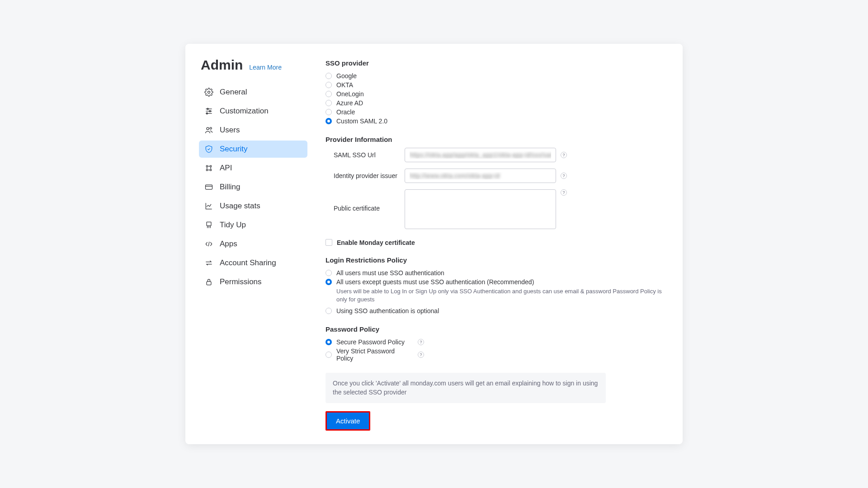 This screenshot has height=488, width=868. Describe the element at coordinates (497, 292) in the screenshot. I see `login-policy-group: All users must use SSO authentication Al…` at that location.